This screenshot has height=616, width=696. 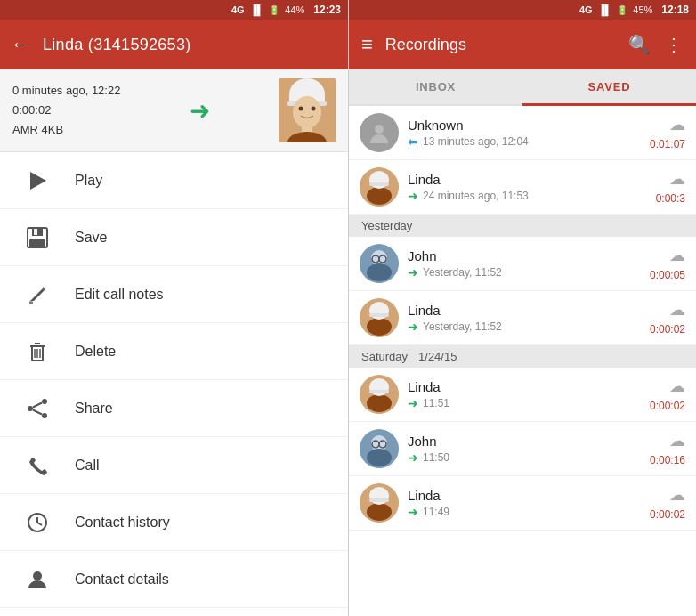 What do you see at coordinates (522, 10) in the screenshot?
I see `status-bar-right: 4G ▐▌ 🔋 45% 12:18` at bounding box center [522, 10].